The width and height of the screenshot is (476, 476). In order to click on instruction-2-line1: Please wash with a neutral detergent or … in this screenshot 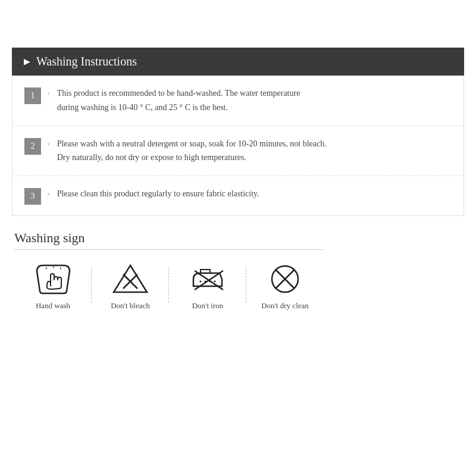, I will do `click(192, 144)`.